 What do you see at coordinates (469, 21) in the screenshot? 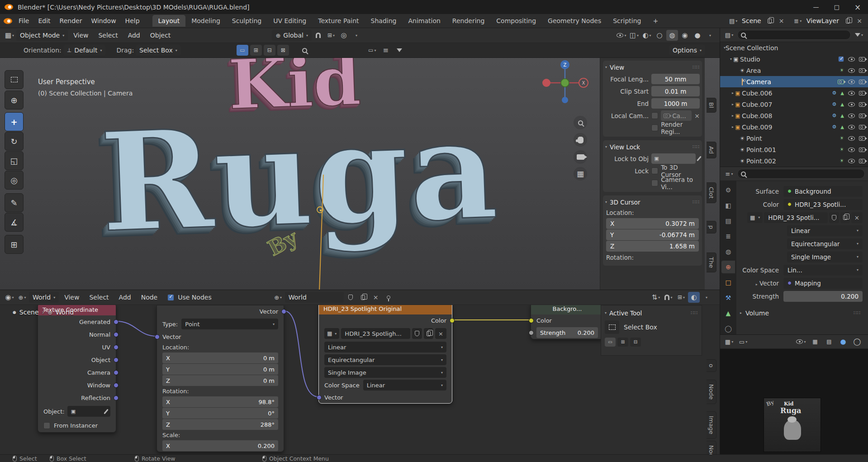
I see `workspace-tab-rendering: Rendering` at bounding box center [469, 21].